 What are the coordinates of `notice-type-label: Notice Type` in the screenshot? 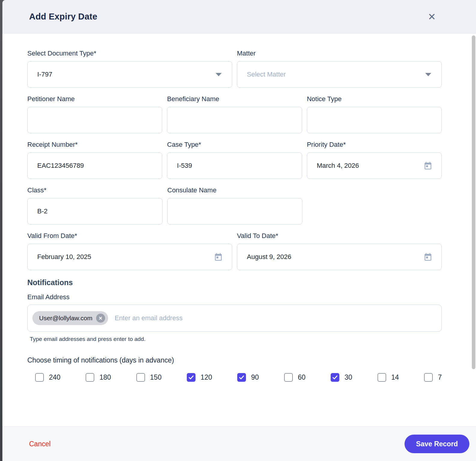 It's located at (374, 99).